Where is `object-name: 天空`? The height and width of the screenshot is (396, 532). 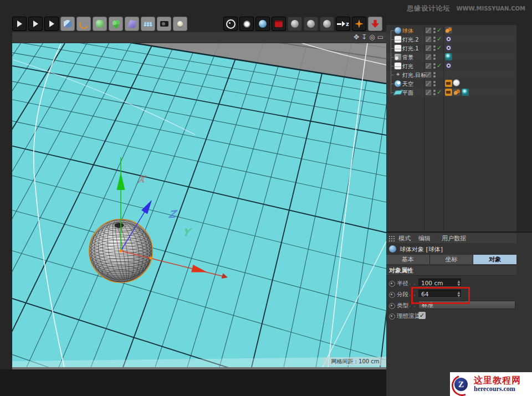 object-name: 天空 is located at coordinates (408, 84).